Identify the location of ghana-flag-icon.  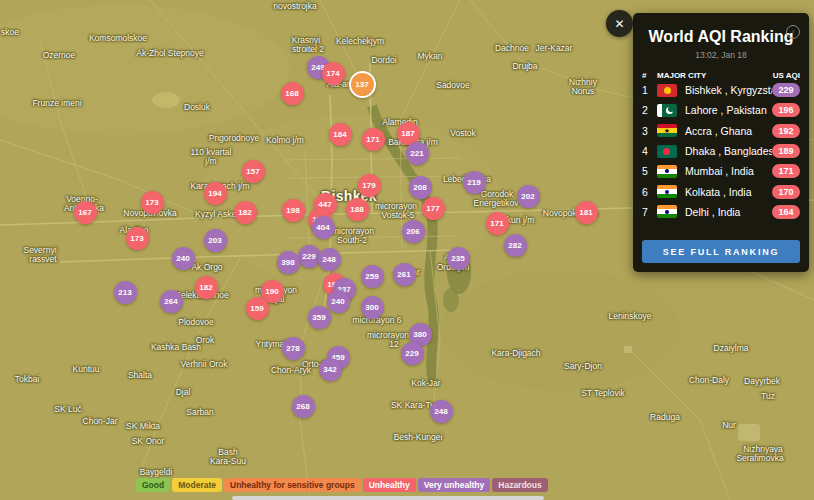
(667, 130).